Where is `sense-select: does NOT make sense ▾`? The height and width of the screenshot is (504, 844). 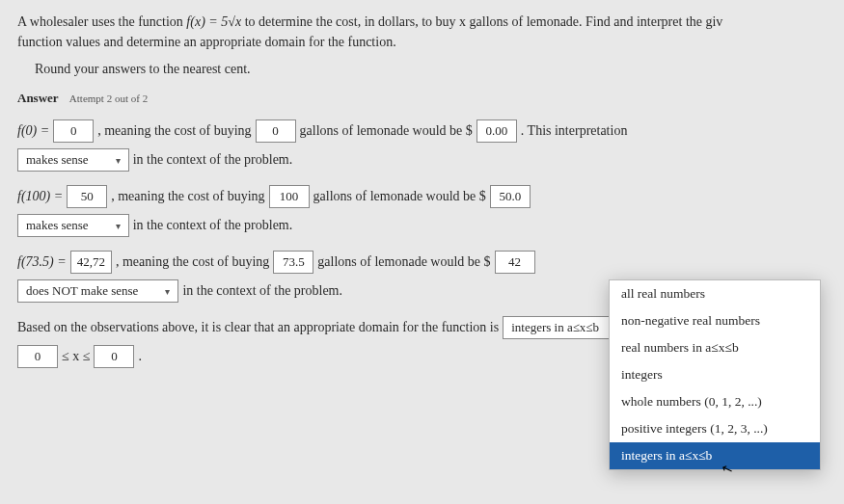
sense-select: does NOT make sense ▾ is located at coordinates (98, 291).